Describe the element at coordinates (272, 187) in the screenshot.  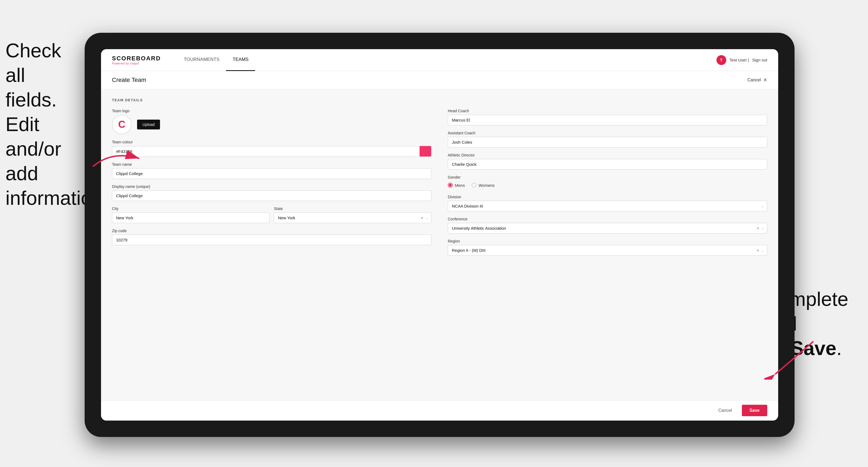
I see `display-name-label: Display name (unique)` at that location.